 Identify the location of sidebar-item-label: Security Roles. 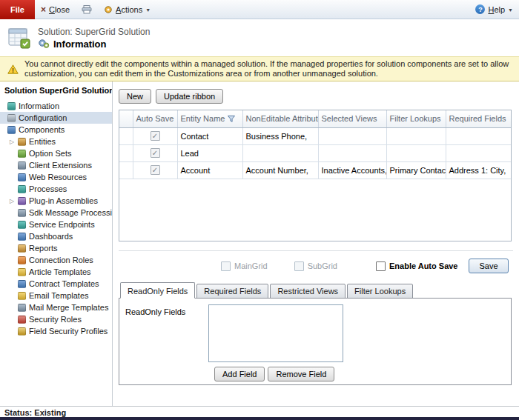
(55, 319).